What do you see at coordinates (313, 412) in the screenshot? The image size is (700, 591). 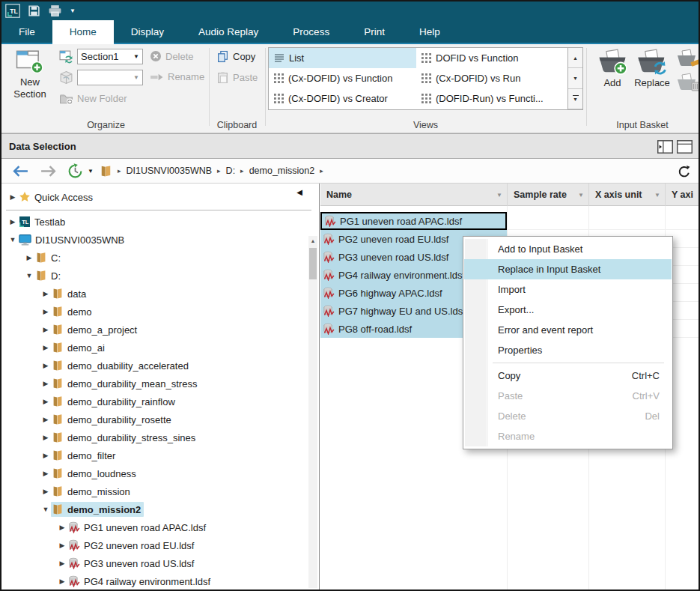 I see `tree-scrollbar: ▲` at bounding box center [313, 412].